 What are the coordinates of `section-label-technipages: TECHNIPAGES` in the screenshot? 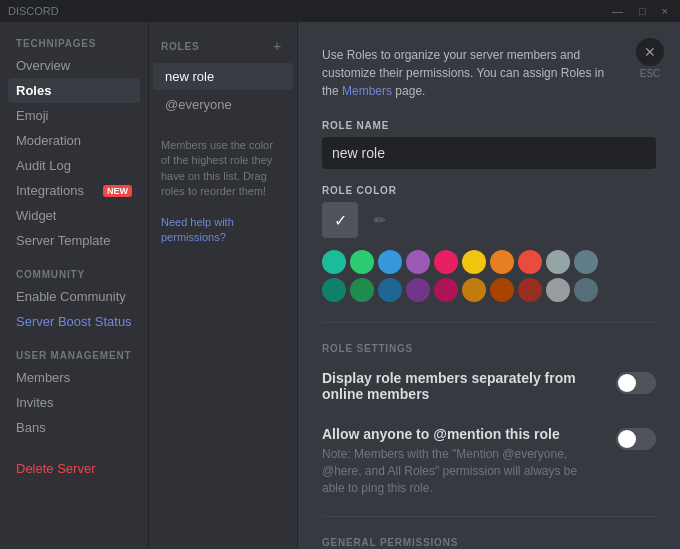 It's located at (74, 44).